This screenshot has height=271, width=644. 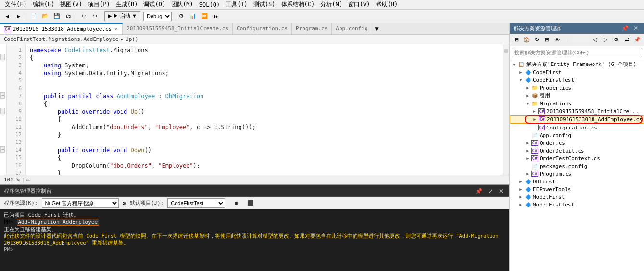 I want to click on start-debug-btn: ▶ ▶ 启动 ▼, so click(x=122, y=16).